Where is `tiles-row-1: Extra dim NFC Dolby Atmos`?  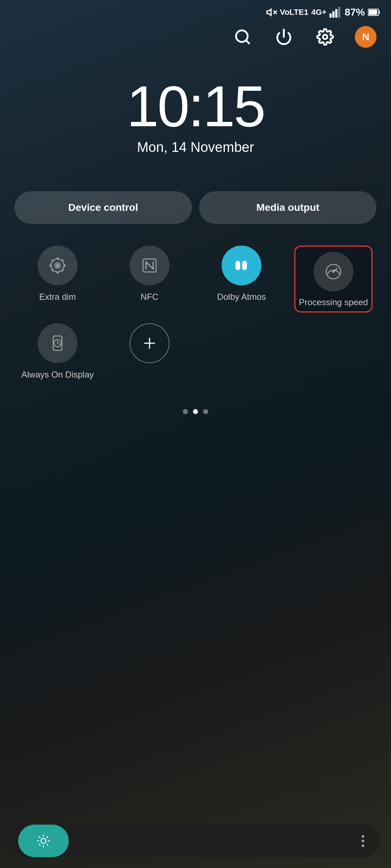
tiles-row-1: Extra dim NFC Dolby Atmos is located at coordinates (196, 279).